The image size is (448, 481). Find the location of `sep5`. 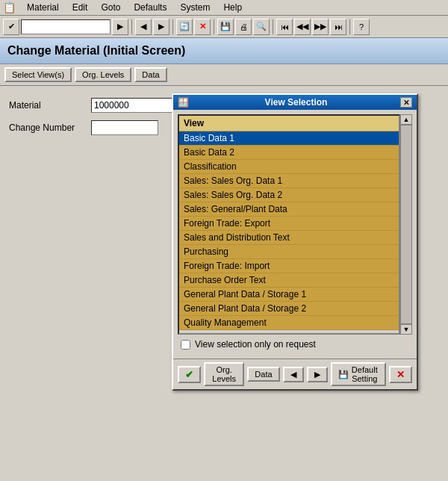

sep5 is located at coordinates (349, 27).